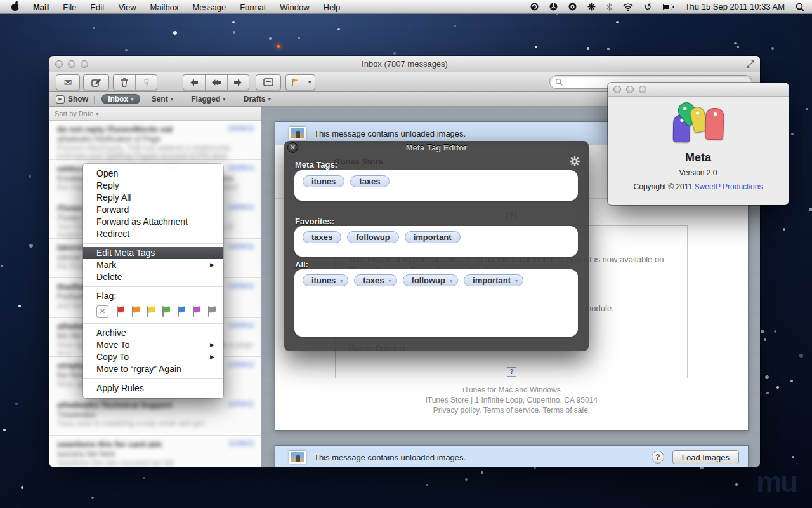 The width and height of the screenshot is (812, 508). Describe the element at coordinates (609, 7) in the screenshot. I see `bluetooth-icon` at that location.